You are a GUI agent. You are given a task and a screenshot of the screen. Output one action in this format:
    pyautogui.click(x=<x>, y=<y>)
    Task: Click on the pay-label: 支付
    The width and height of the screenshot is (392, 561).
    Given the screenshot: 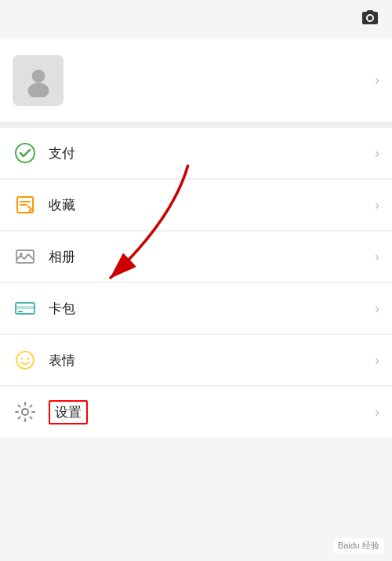 What is the action you would take?
    pyautogui.click(x=62, y=154)
    